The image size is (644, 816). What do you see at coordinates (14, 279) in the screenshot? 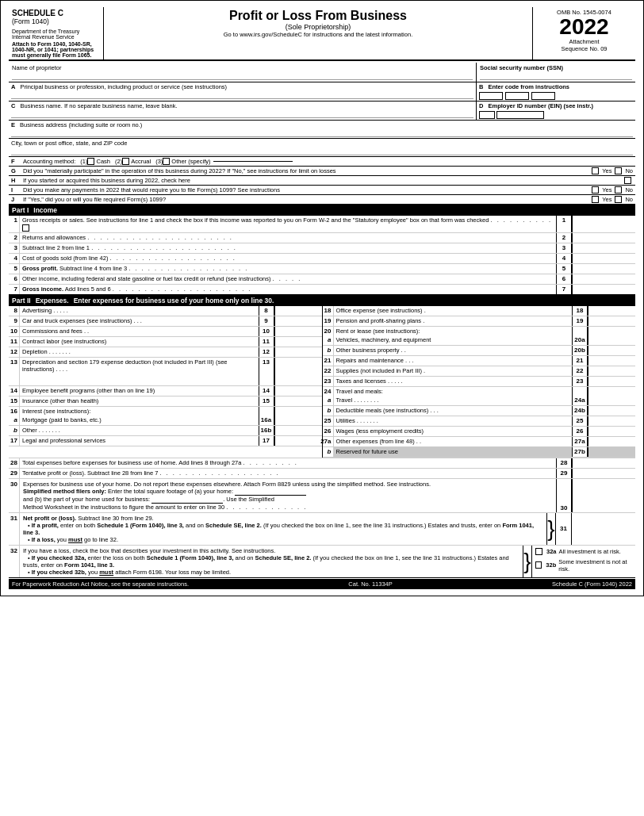
I see `row-6-num: 6` at bounding box center [14, 279].